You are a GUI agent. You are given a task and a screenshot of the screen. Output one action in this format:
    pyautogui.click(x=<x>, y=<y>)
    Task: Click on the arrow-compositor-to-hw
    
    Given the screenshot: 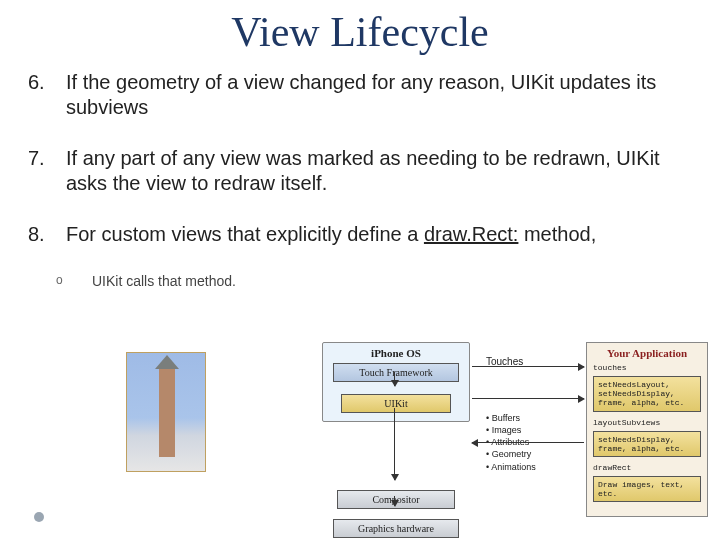 What is the action you would take?
    pyautogui.click(x=394, y=501)
    